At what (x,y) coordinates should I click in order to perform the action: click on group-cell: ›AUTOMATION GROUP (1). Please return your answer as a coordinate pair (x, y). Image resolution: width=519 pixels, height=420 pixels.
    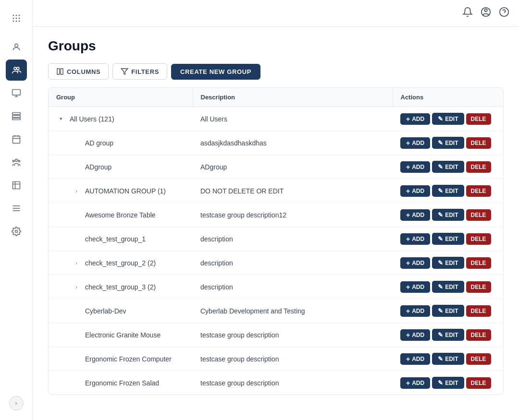
    Looking at the image, I should click on (121, 191).